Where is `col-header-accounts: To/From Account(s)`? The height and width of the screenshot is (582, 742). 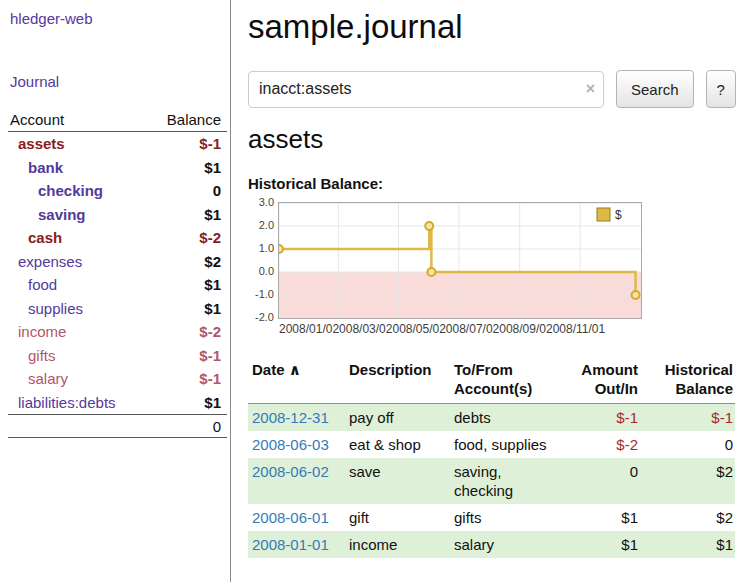 col-header-accounts: To/From Account(s) is located at coordinates (508, 382).